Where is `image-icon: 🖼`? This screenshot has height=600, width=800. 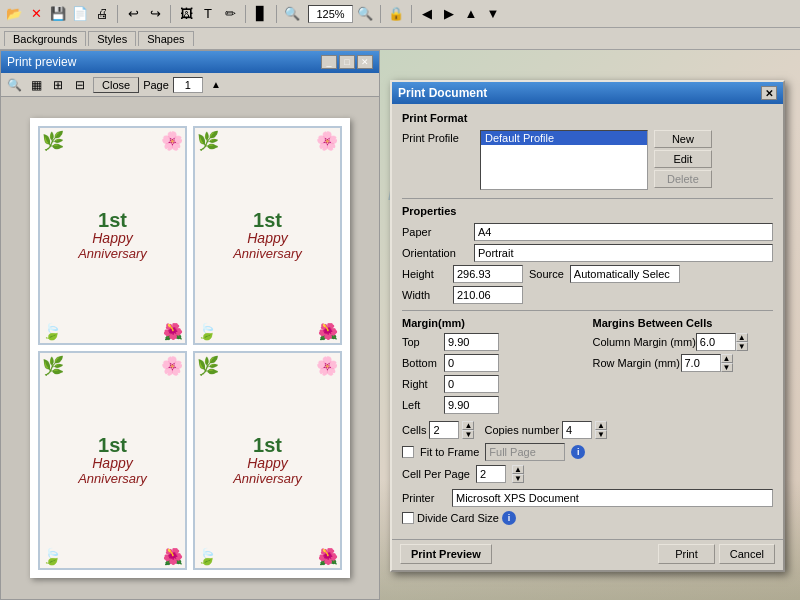
image-icon: 🖼 is located at coordinates (186, 14).